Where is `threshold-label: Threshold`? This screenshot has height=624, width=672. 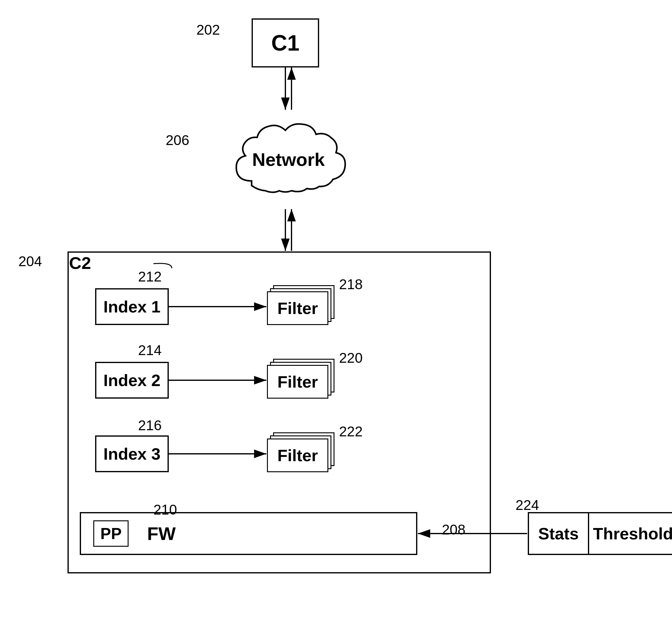 threshold-label: Threshold is located at coordinates (632, 534).